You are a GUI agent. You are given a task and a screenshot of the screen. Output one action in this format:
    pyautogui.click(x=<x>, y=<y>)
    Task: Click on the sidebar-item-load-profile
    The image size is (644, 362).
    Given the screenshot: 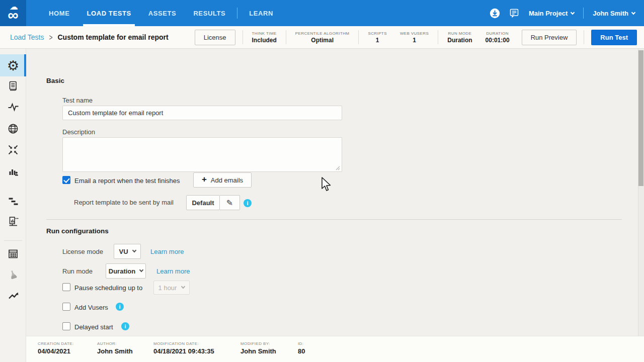 What is the action you would take?
    pyautogui.click(x=13, y=171)
    